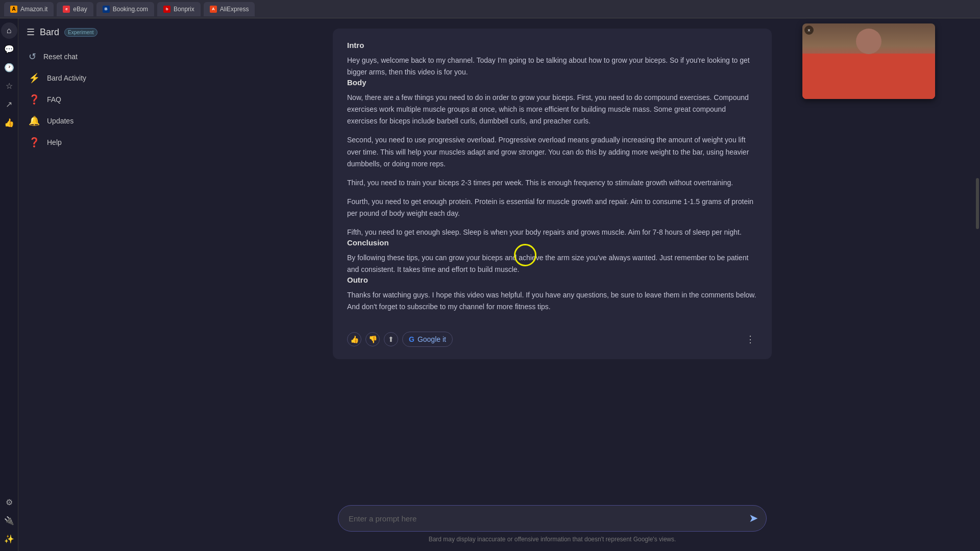 This screenshot has width=980, height=551. What do you see at coordinates (977, 204) in the screenshot?
I see `scrollbar-thumb` at bounding box center [977, 204].